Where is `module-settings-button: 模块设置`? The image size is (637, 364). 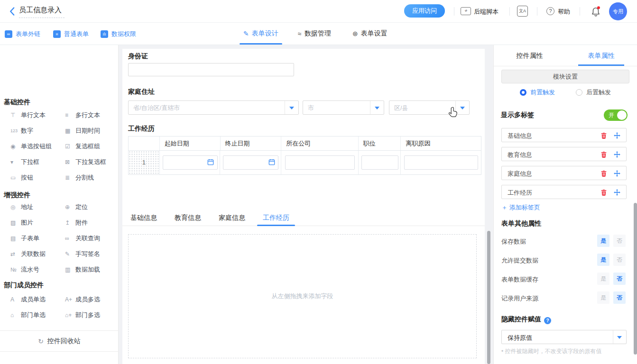 module-settings-button: 模块设置 is located at coordinates (565, 77).